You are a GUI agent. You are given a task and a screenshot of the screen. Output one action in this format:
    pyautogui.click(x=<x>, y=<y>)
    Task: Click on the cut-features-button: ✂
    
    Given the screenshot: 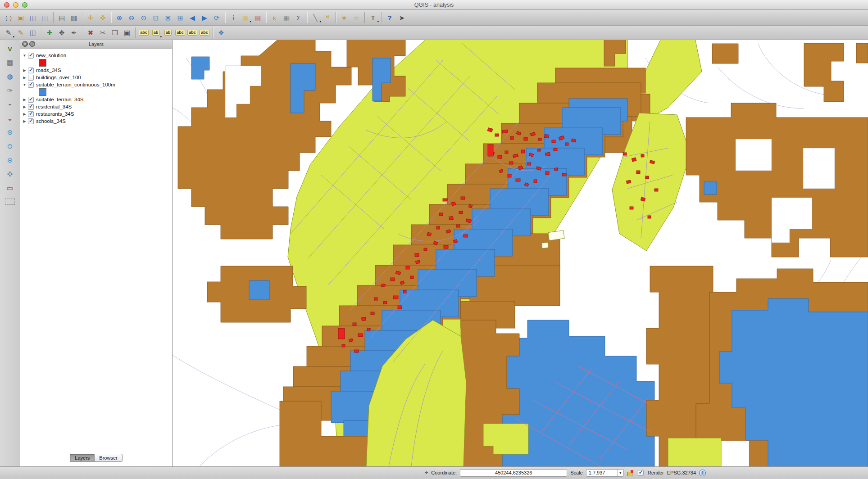 What is the action you would take?
    pyautogui.click(x=103, y=33)
    